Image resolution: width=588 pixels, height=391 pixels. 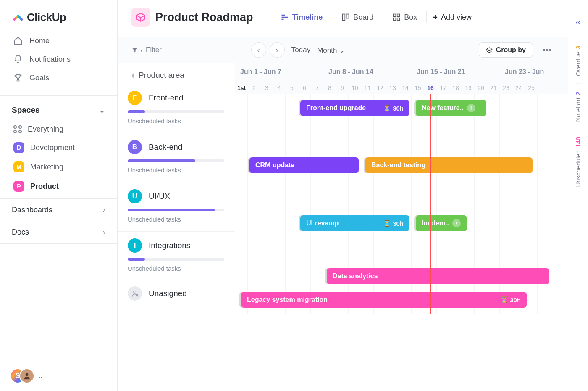 I want to click on page-folder-icon, so click(x=141, y=17).